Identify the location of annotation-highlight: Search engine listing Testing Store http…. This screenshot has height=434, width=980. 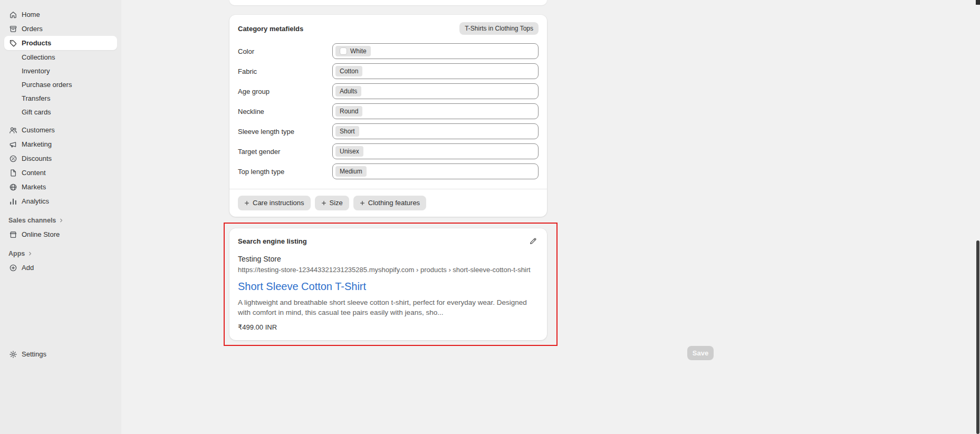
(390, 284).